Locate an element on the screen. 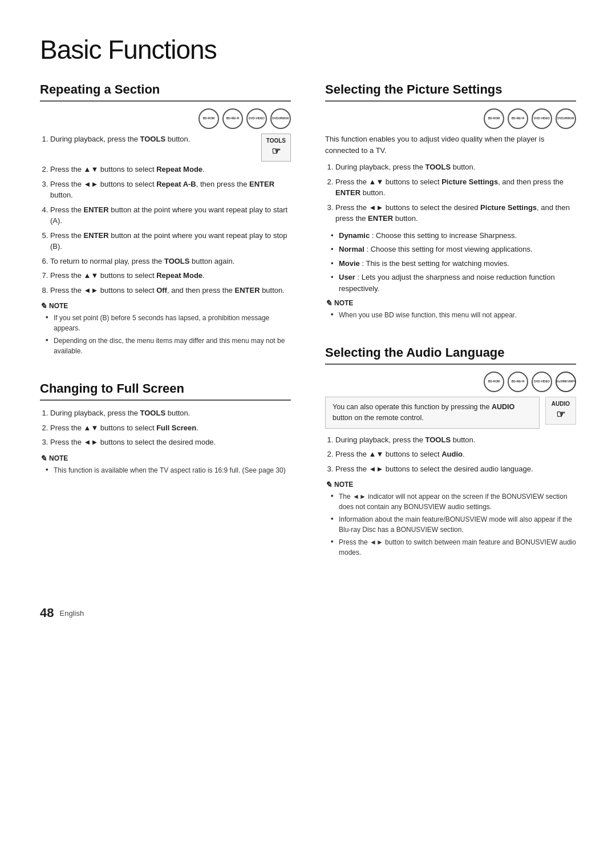 Image resolution: width=616 pixels, height=843 pixels. audio-note-header: ✎ NOTE is located at coordinates (451, 485).